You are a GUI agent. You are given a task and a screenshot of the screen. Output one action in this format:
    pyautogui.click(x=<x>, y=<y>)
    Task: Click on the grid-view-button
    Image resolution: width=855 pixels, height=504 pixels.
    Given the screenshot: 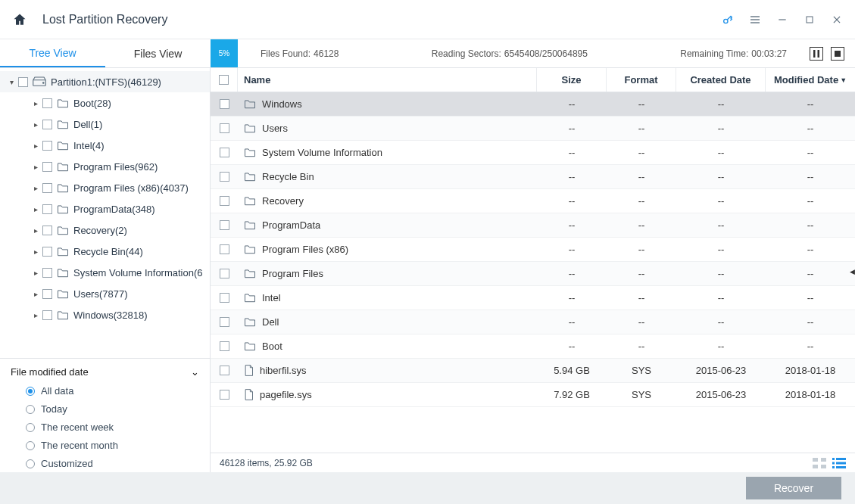 What is the action you would take?
    pyautogui.click(x=819, y=463)
    